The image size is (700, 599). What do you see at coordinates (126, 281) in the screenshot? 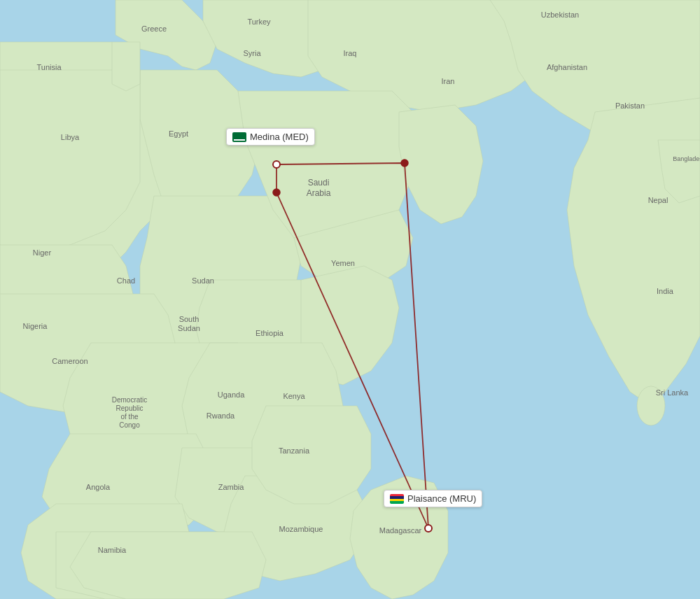
I see `label-chad: Chad` at bounding box center [126, 281].